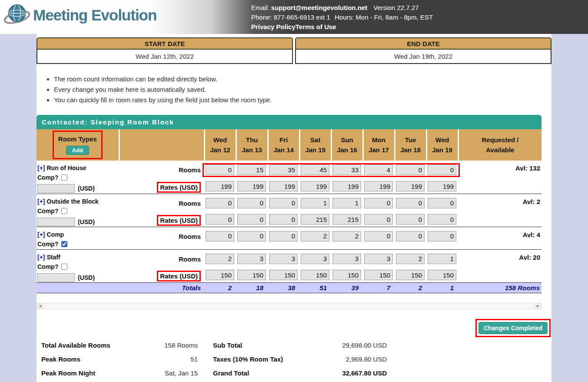 Image resolution: width=588 pixels, height=382 pixels. What do you see at coordinates (342, 17) in the screenshot?
I see `header-contact-info: Email: support@meetingevolution.net Vers…` at bounding box center [342, 17].